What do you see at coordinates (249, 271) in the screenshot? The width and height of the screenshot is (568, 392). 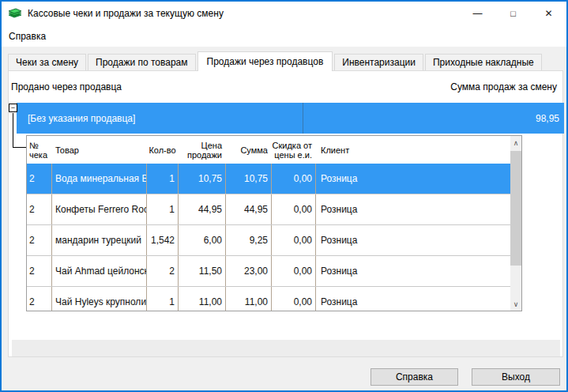 I see `cell-sum: 23,00` at bounding box center [249, 271].